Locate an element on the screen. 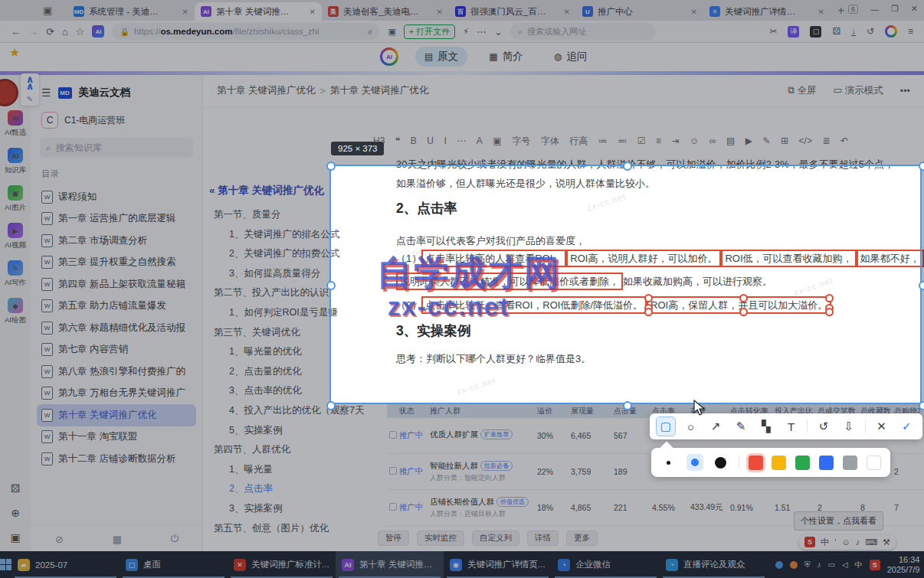  ime-punct-icon: ’ is located at coordinates (835, 542).